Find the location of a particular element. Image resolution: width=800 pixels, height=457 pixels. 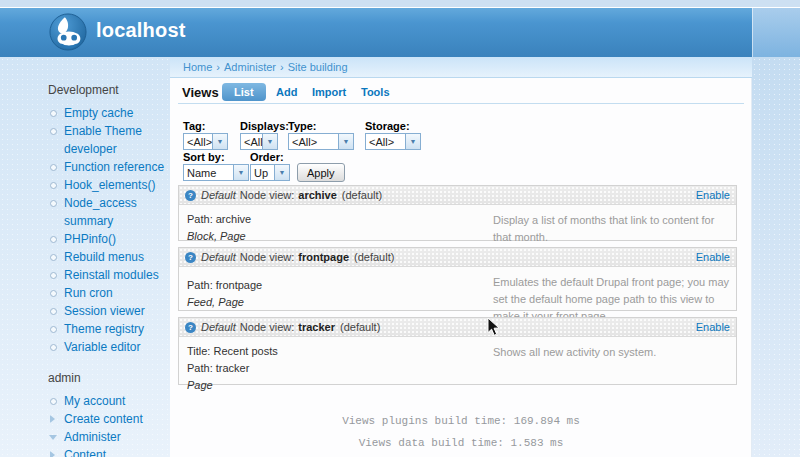

sidebar-item-label: My account is located at coordinates (94, 401).